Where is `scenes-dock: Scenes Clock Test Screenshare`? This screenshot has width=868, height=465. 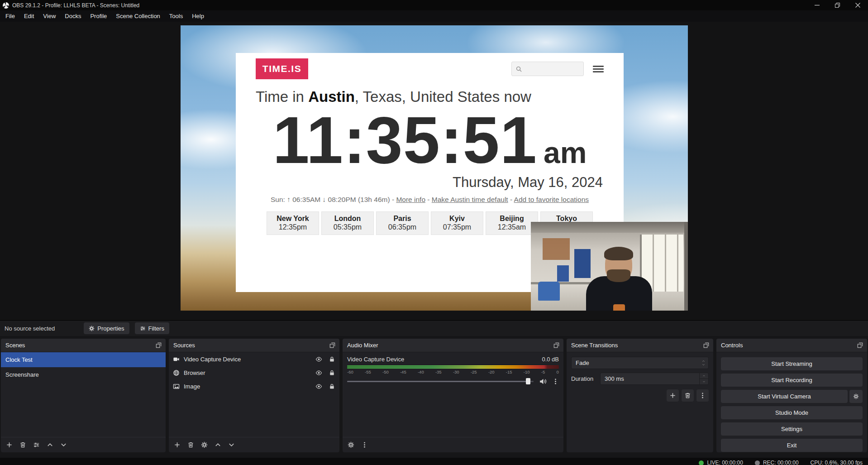
scenes-dock: Scenes Clock Test Screenshare is located at coordinates (83, 396).